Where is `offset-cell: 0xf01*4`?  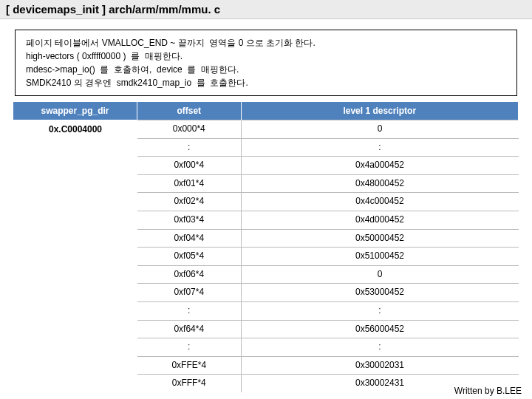 offset-cell: 0xf01*4 is located at coordinates (189, 183).